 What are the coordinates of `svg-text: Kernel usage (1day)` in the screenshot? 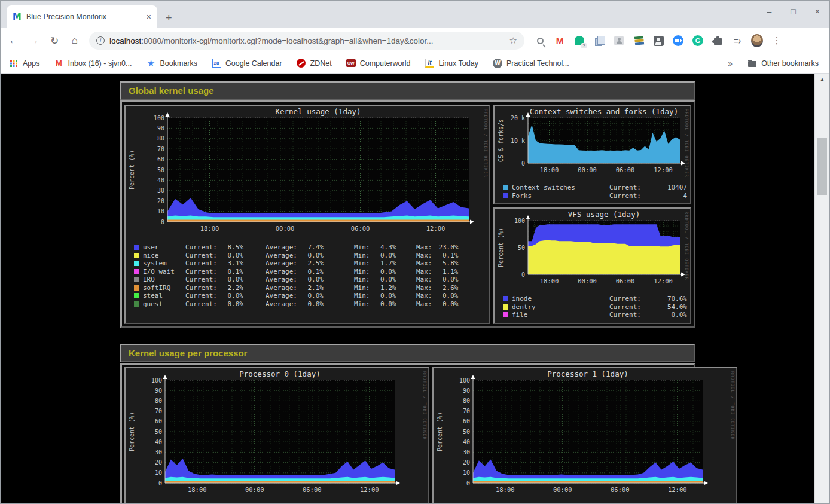 It's located at (318, 111).